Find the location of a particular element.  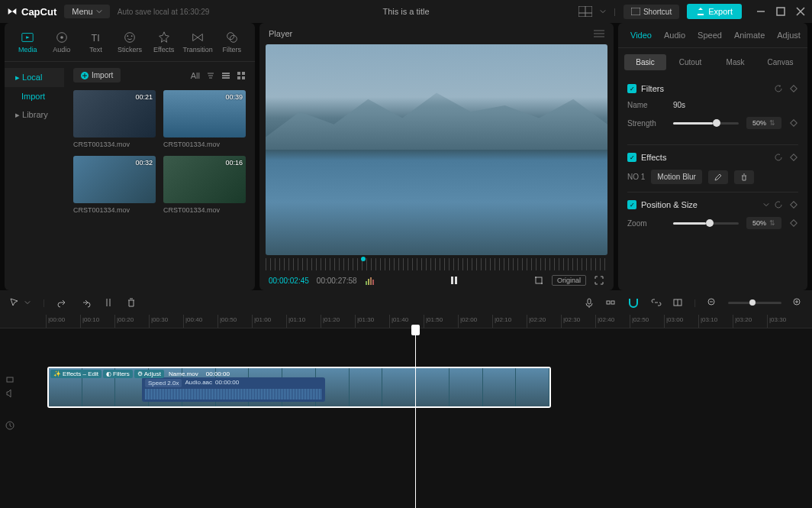

pause-button is located at coordinates (454, 280).